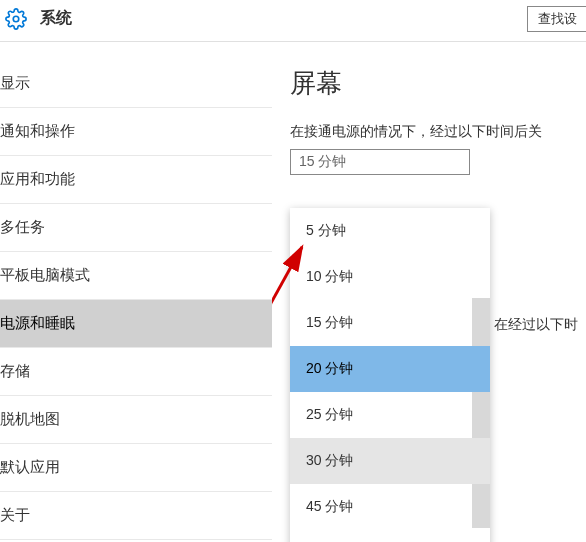  What do you see at coordinates (136, 420) in the screenshot?
I see `sidebar-item: 脱机地图` at bounding box center [136, 420].